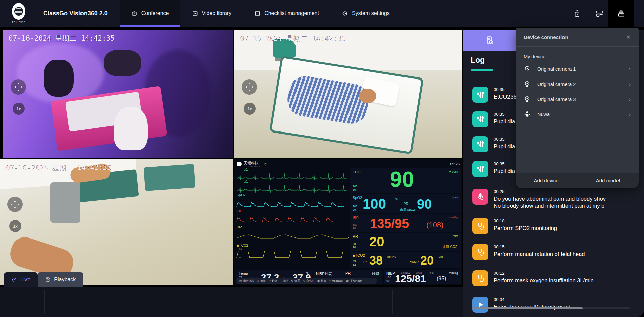 This screenshot has width=644, height=317. What do you see at coordinates (286, 13) in the screenshot?
I see `tab-checklist-management: Checklist management` at bounding box center [286, 13].